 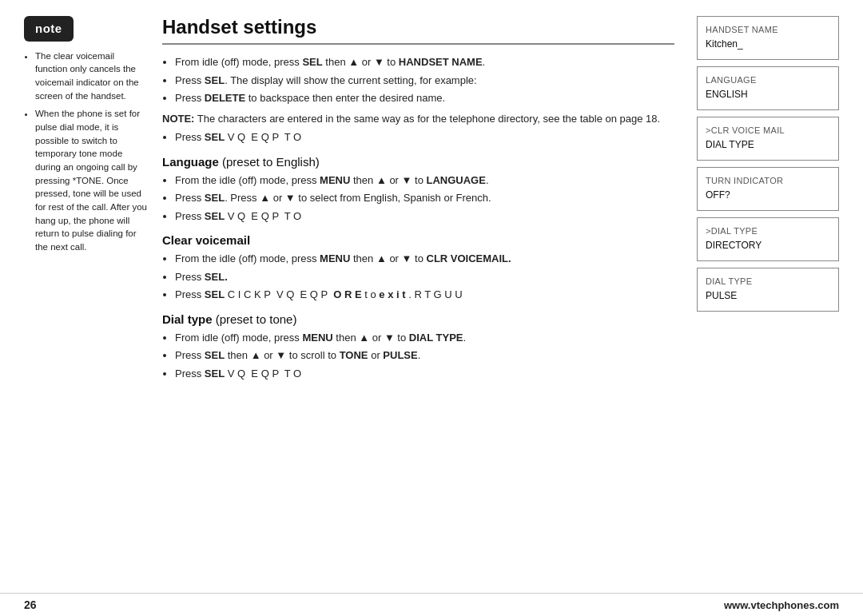 What do you see at coordinates (255, 320) in the screenshot?
I see `section-dialtype-sub: (preset to tone)` at bounding box center [255, 320].